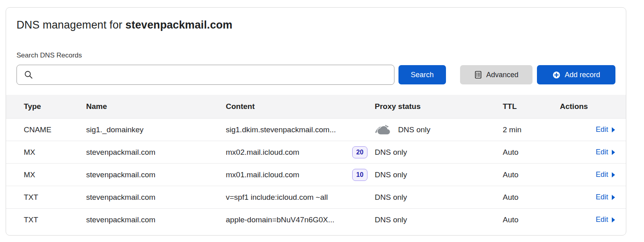  Describe the element at coordinates (316, 219) in the screenshot. I see `table-row: TXT stevenpackmail.com apple-domain=bNuV…` at that location.